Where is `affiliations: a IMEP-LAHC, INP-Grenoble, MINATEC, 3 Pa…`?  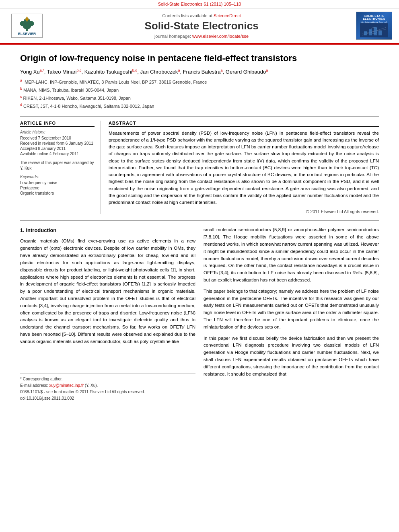 affiliations: a IMEP-LAHC, INP-Grenoble, MINATEC, 3 Pa… is located at coordinates (200, 94).